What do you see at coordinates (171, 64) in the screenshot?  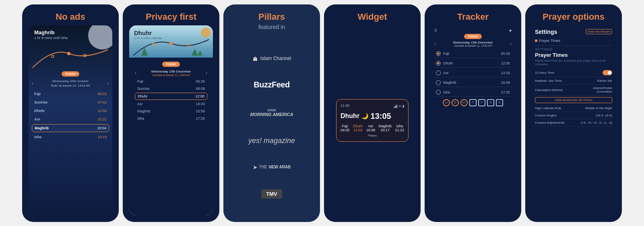 I see `privacy-today-badge: TODAY` at bounding box center [171, 64].